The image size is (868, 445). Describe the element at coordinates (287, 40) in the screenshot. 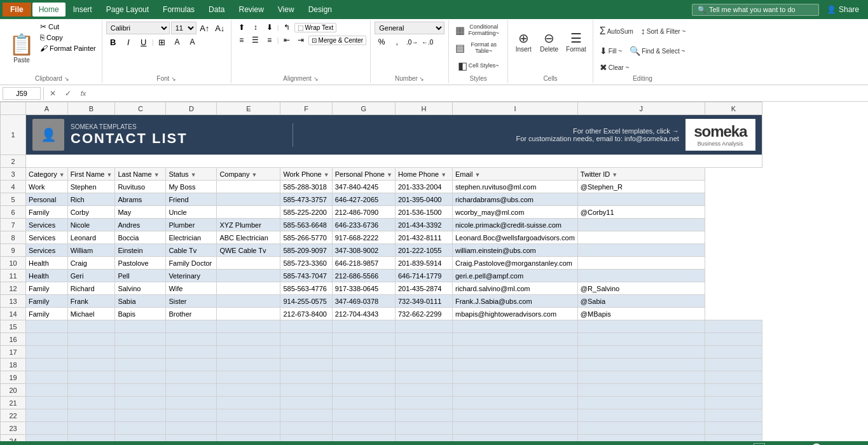

I see `decrease-indent-button: ⇤` at that location.